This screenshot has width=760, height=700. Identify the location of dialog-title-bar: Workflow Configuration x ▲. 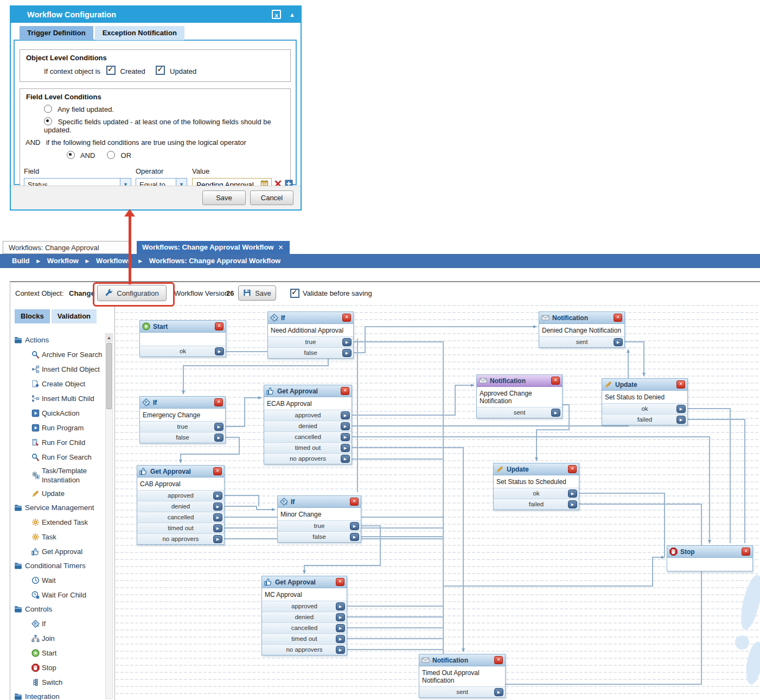
(156, 15).